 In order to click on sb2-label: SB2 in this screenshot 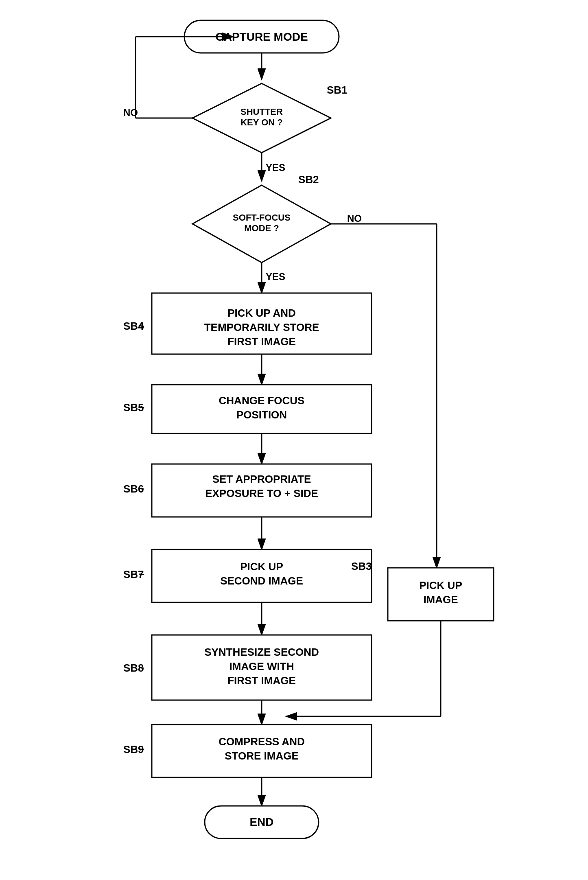, I will do `click(308, 180)`.